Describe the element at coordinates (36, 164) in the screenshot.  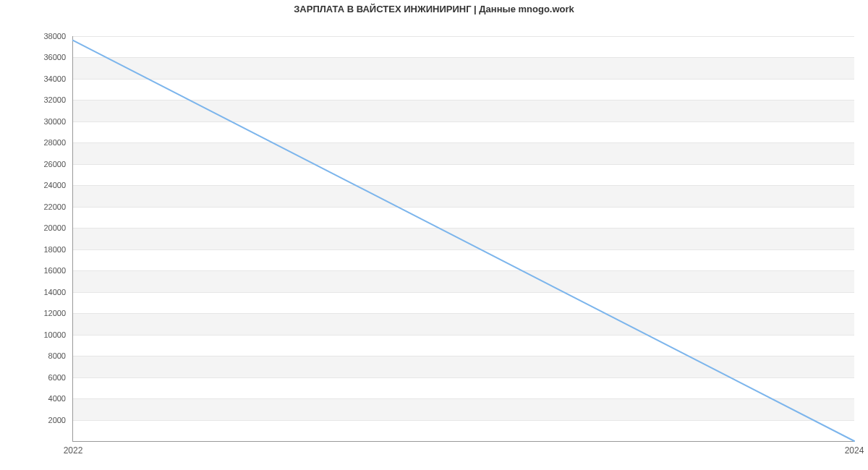
I see `y-tick-label: 26000` at that location.